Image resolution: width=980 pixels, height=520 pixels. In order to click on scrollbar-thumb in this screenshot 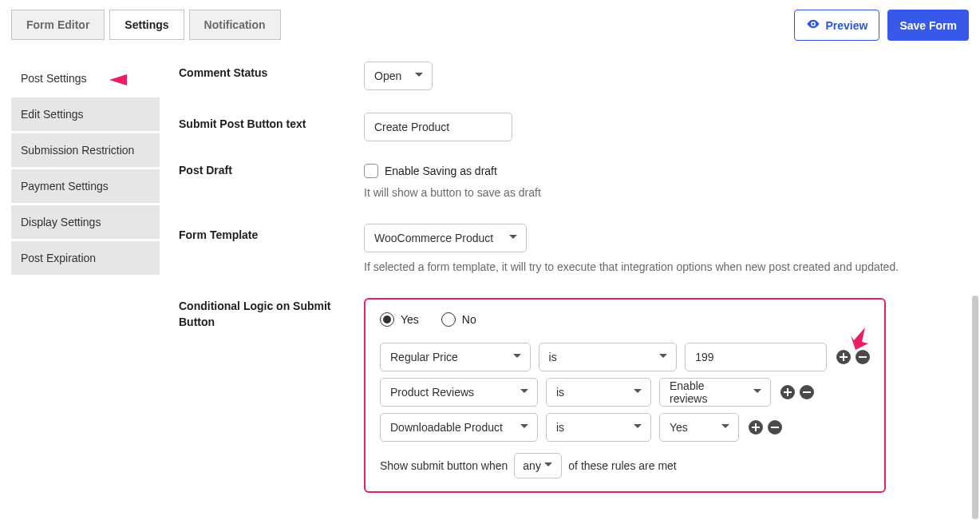, I will do `click(975, 407)`.